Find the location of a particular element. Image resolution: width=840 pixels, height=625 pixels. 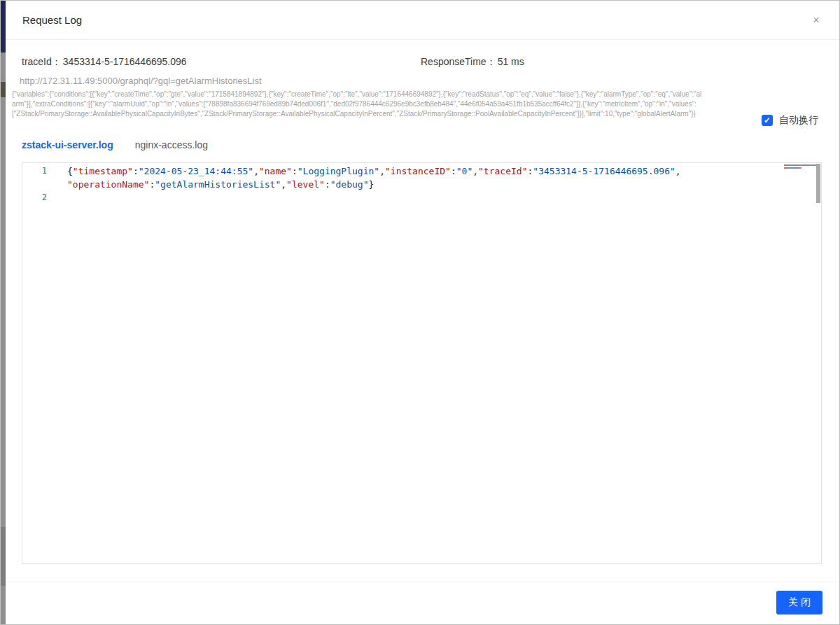

close-icon: × is located at coordinates (816, 20).